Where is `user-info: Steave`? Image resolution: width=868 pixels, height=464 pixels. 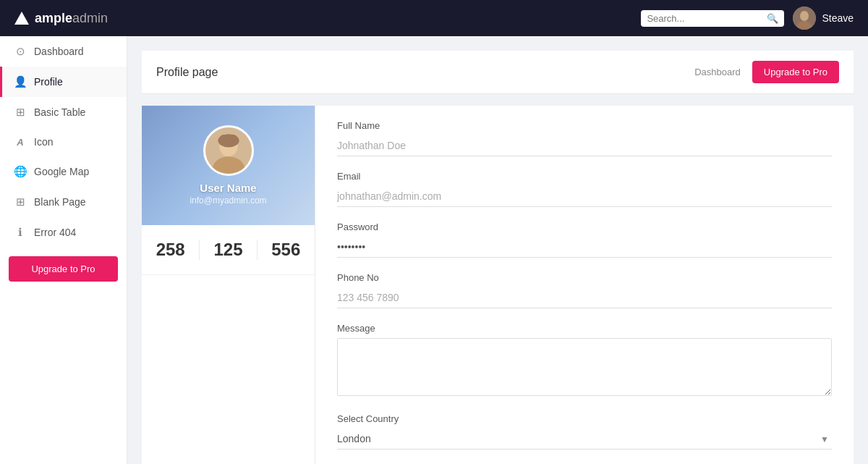 user-info: Steave is located at coordinates (823, 18).